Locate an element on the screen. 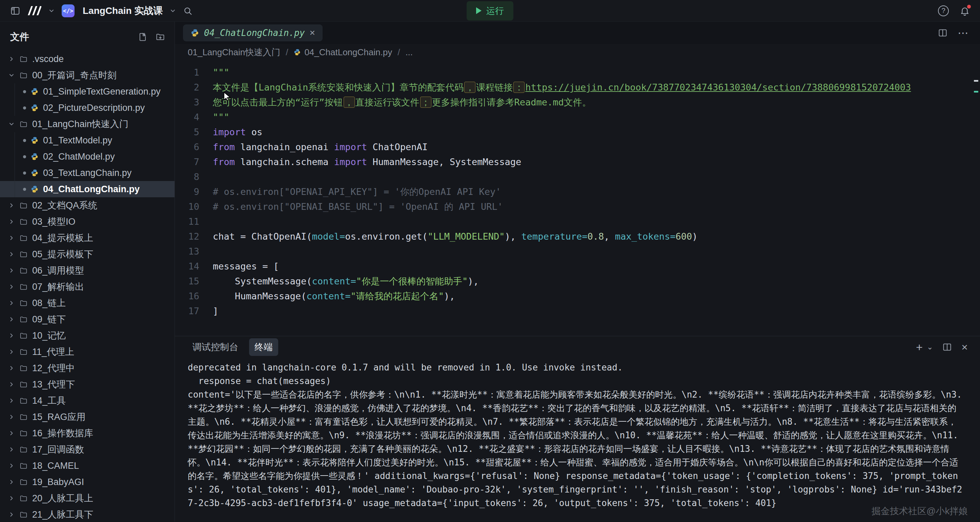  logo-chevron-down-icon is located at coordinates (51, 11).